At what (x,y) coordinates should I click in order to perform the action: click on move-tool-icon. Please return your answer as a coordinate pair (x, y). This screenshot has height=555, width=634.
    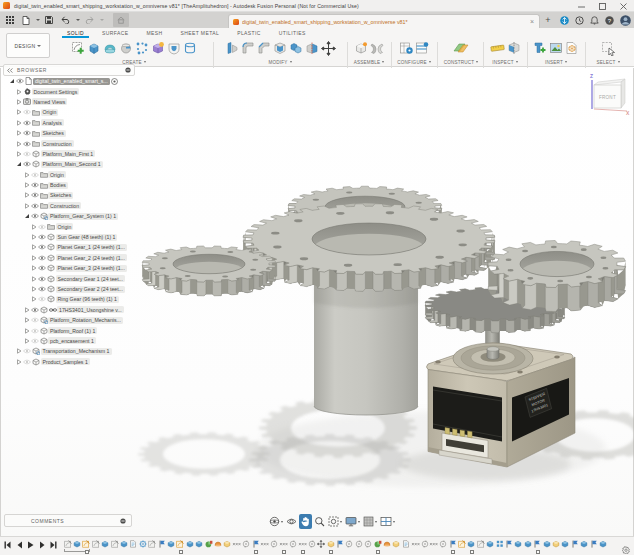
    Looking at the image, I should click on (328, 48).